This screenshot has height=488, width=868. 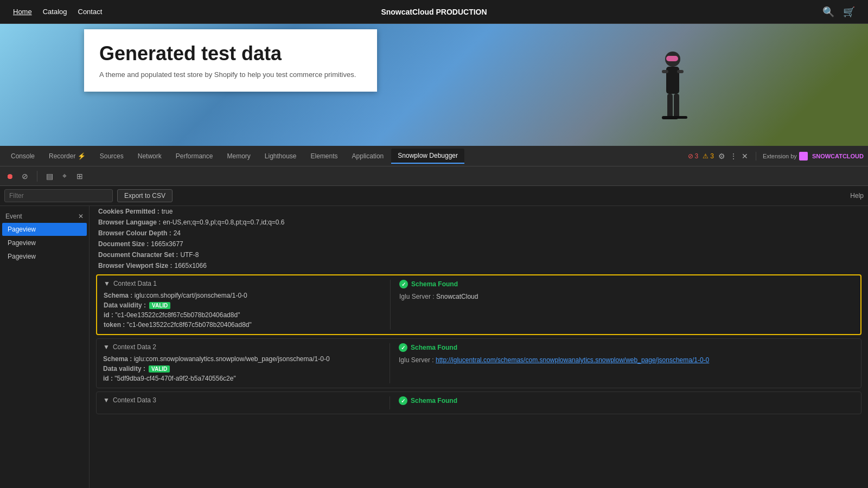 What do you see at coordinates (427, 156) in the screenshot?
I see `tab-snowplow-debugger: Snowplow Debugger` at bounding box center [427, 156].